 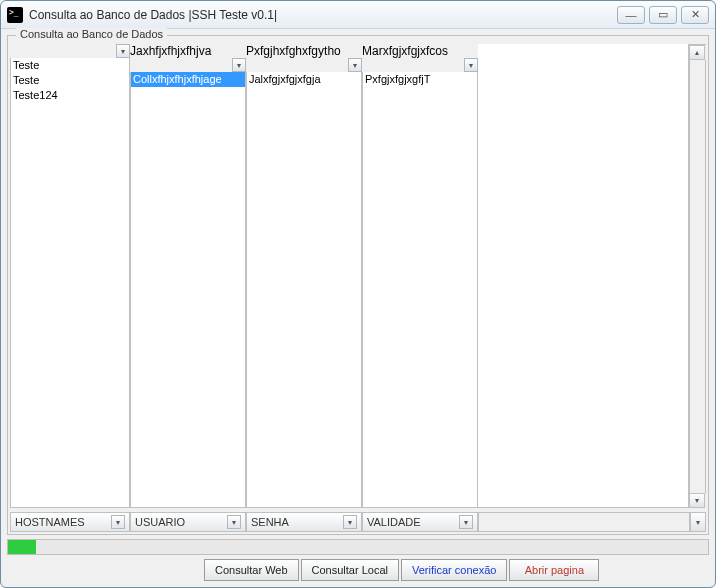 I want to click on app-icon, so click(x=15, y=15).